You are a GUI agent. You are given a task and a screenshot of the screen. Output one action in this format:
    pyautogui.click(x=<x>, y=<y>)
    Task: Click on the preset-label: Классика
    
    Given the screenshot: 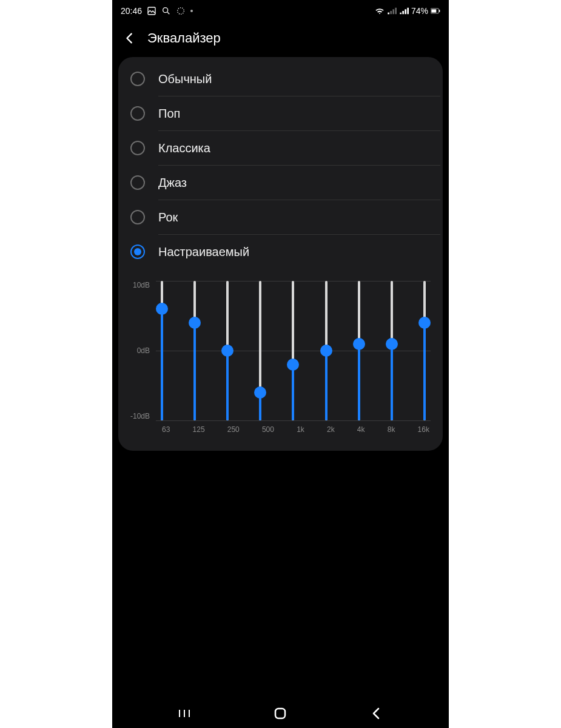 What is the action you would take?
    pyautogui.click(x=184, y=148)
    